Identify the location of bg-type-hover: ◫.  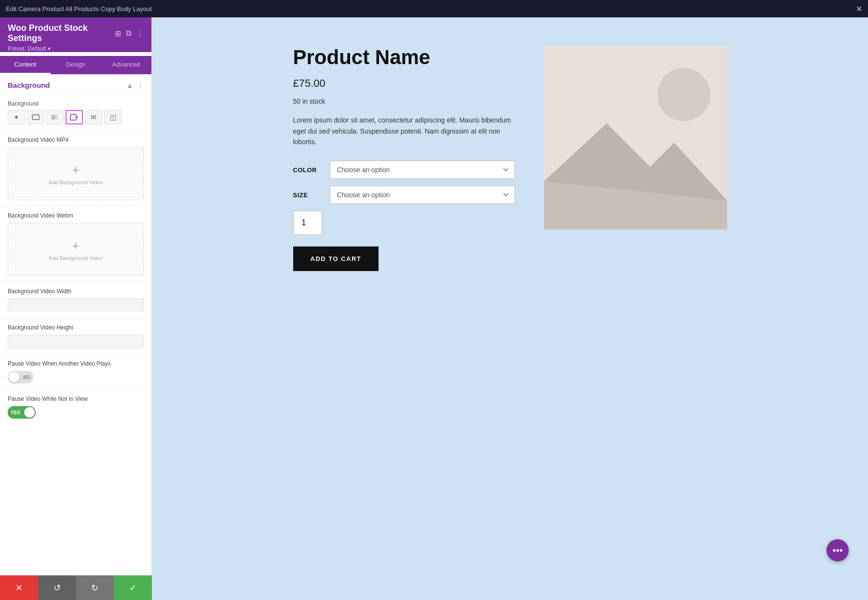
(113, 117).